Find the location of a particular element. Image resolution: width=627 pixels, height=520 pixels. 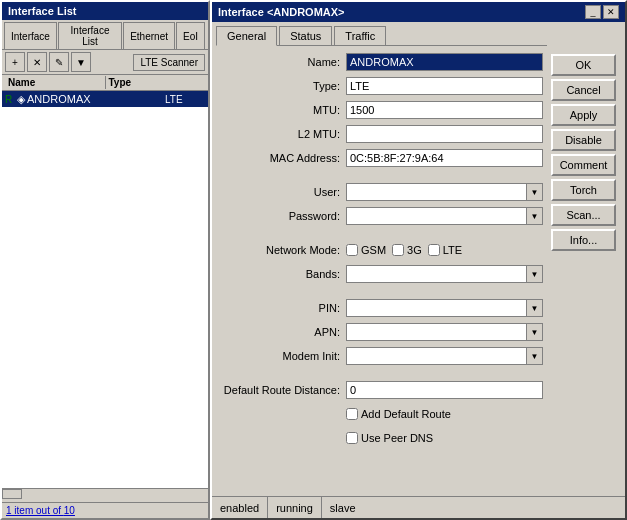

bands-row: Bands: ▼ is located at coordinates (380, 274).